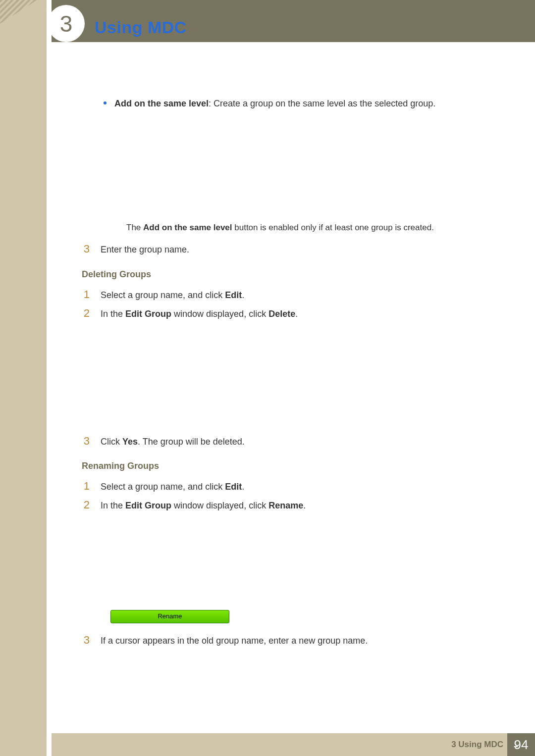 The height and width of the screenshot is (756, 535). What do you see at coordinates (172, 442) in the screenshot?
I see `step-text: Click Yes. The group will be deleted.` at bounding box center [172, 442].